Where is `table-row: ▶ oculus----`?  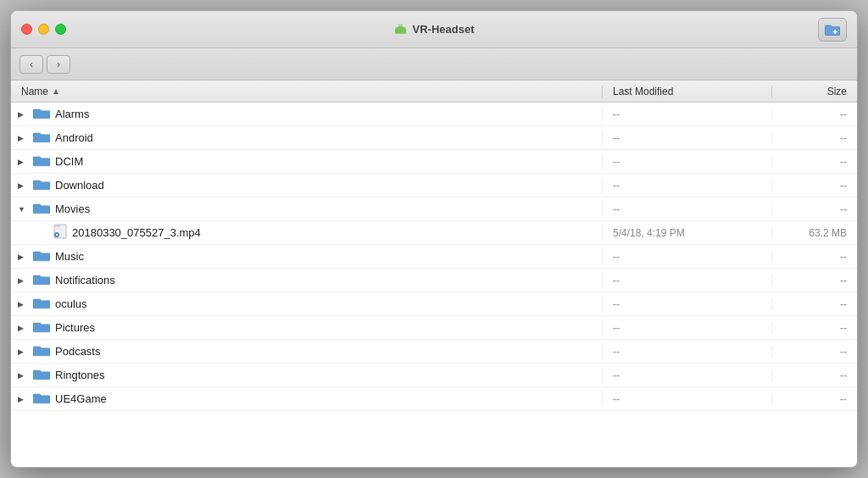 table-row: ▶ oculus---- is located at coordinates (434, 304).